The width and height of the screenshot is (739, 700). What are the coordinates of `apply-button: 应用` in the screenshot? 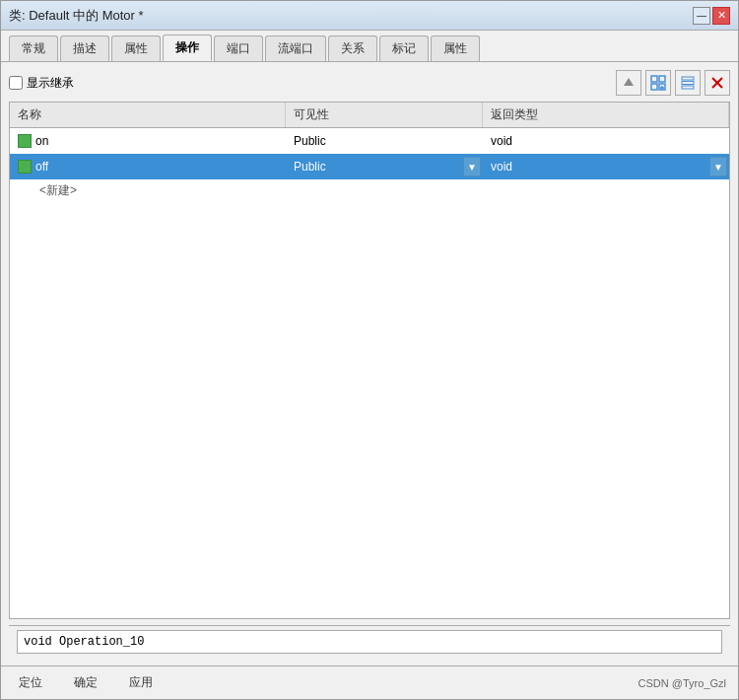 It's located at (141, 682).